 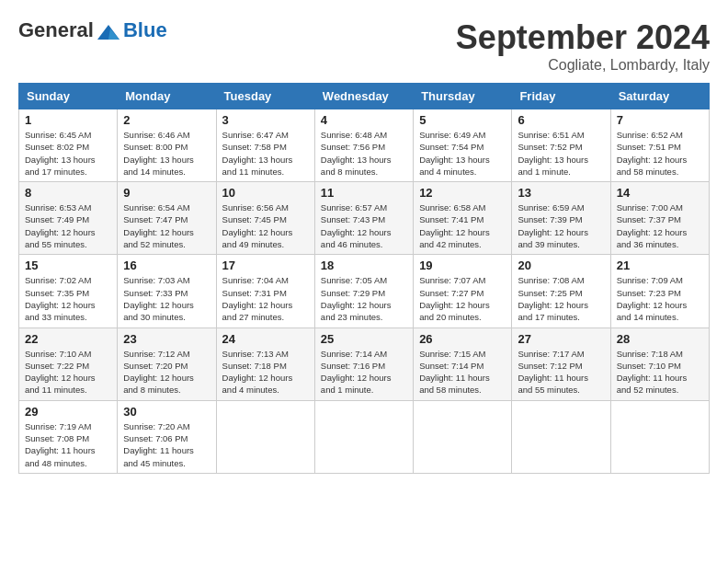 I want to click on day-7: 7 Sunrise: 6:52 AMSunset: 7:51 PMDayligh…, so click(x=660, y=145).